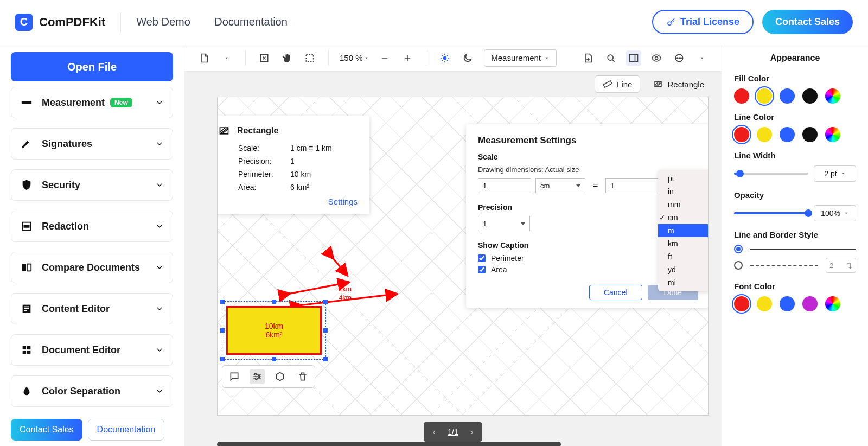 This screenshot has width=868, height=446. Describe the element at coordinates (68, 22) in the screenshot. I see `brand-logo: C ComPDFKit` at that location.